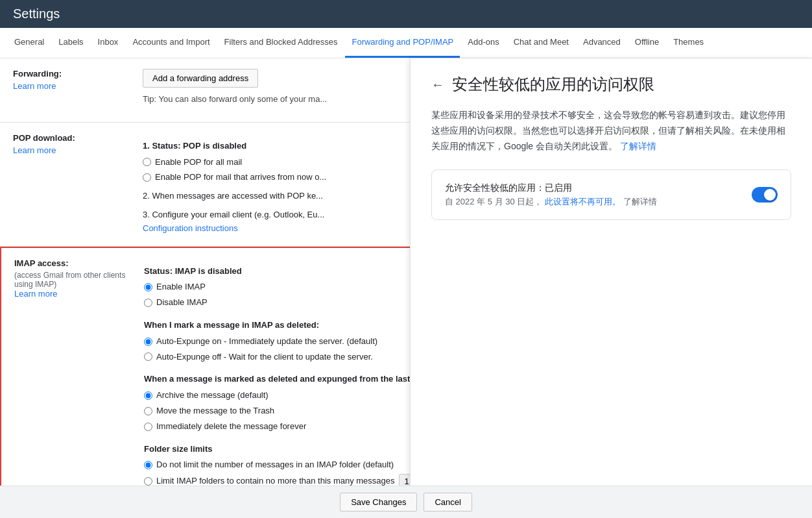  Describe the element at coordinates (406, 14) in the screenshot. I see `app-header: Settings` at that location.